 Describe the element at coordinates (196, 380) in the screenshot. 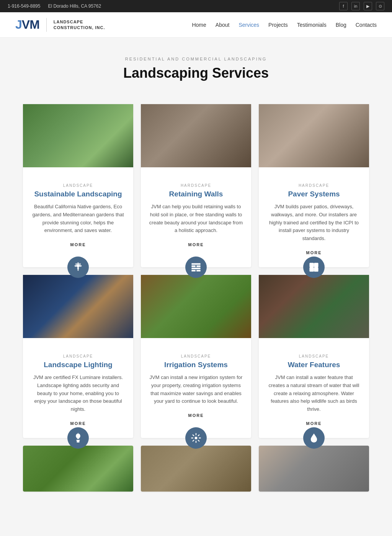

I see `card-body-4: LANDSCAPE Irrigation Systems JVM can ins…` at that location.